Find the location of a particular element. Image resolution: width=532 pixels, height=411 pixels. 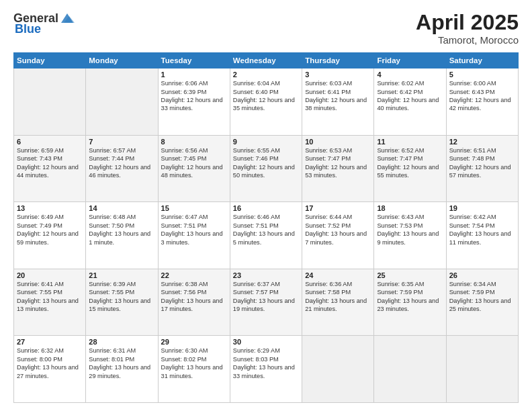

calendar-cell: 25Sunrise: 6:35 AM Sunset: 7:59 PM Dayli… is located at coordinates (410, 302).